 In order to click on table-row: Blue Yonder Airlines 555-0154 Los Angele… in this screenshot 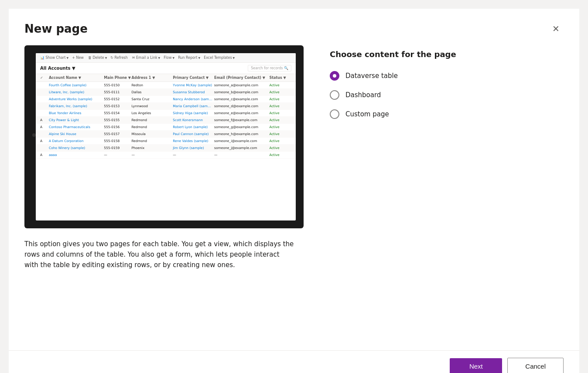, I will do `click(166, 113)`.